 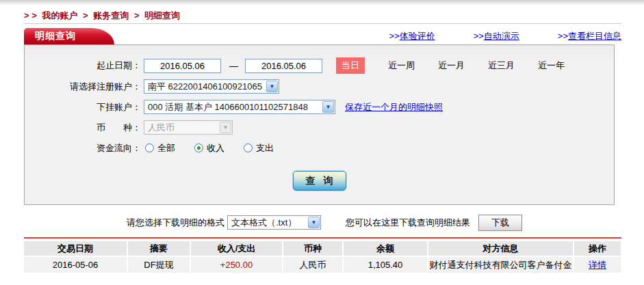 What do you see at coordinates (552, 66) in the screenshot?
I see `quick-range-last-year: 近一年` at bounding box center [552, 66].